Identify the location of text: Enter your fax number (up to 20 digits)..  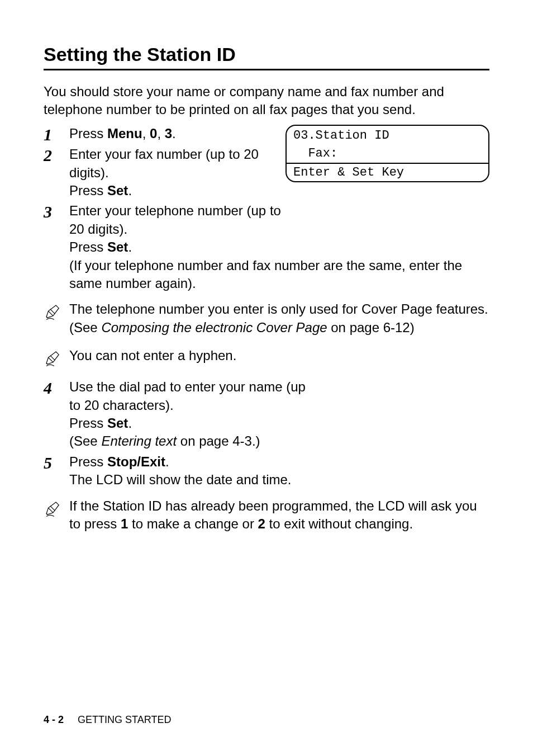
(178, 163).